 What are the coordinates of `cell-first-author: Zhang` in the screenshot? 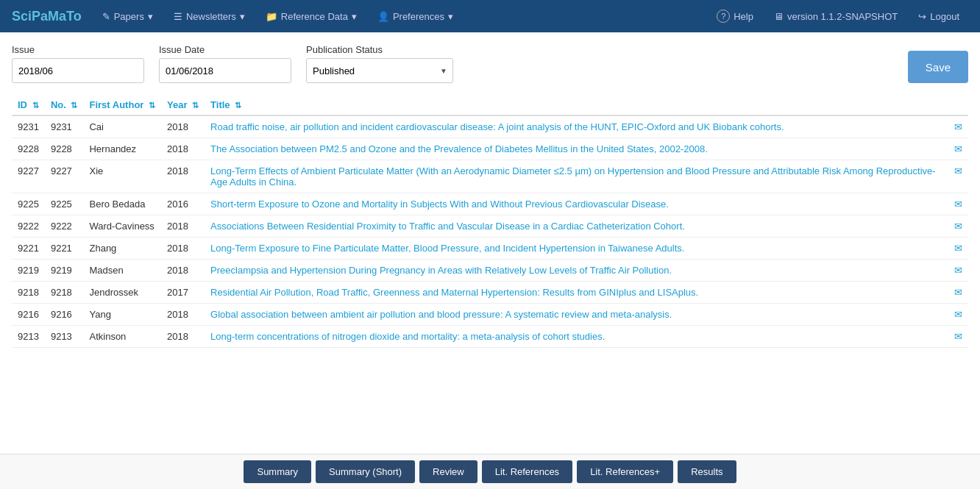 It's located at (122, 249).